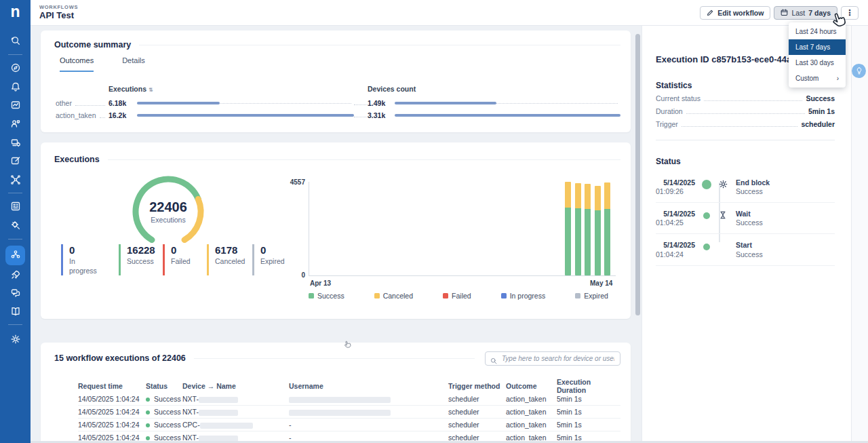 This screenshot has width=868, height=443. What do you see at coordinates (16, 69) in the screenshot?
I see `compass-icon` at bounding box center [16, 69].